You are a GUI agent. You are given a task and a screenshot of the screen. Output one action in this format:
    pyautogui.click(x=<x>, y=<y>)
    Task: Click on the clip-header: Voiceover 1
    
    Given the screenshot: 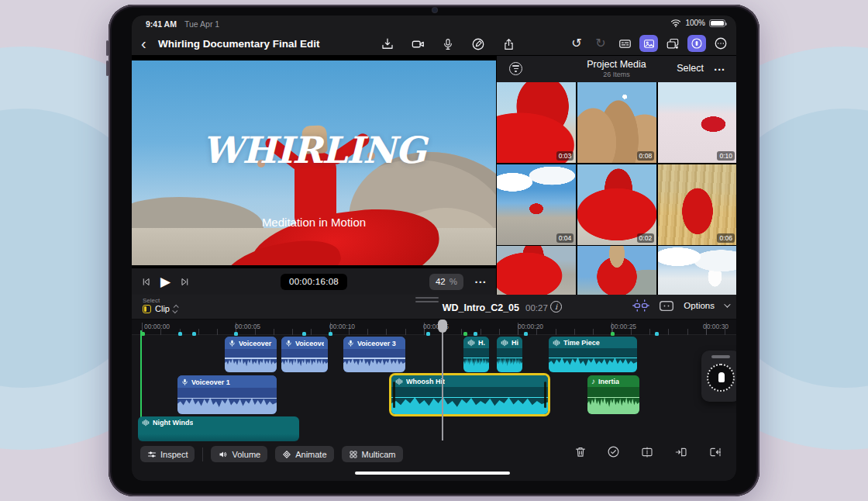 What is the action you would take?
    pyautogui.click(x=227, y=382)
    